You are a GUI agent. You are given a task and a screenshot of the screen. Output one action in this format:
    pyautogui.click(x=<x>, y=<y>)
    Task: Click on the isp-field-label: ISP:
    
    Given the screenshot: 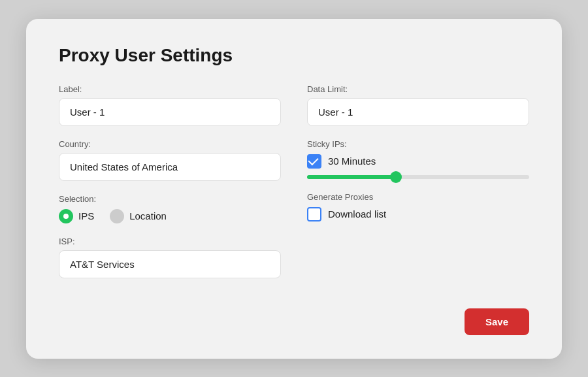 What is the action you would take?
    pyautogui.click(x=170, y=242)
    